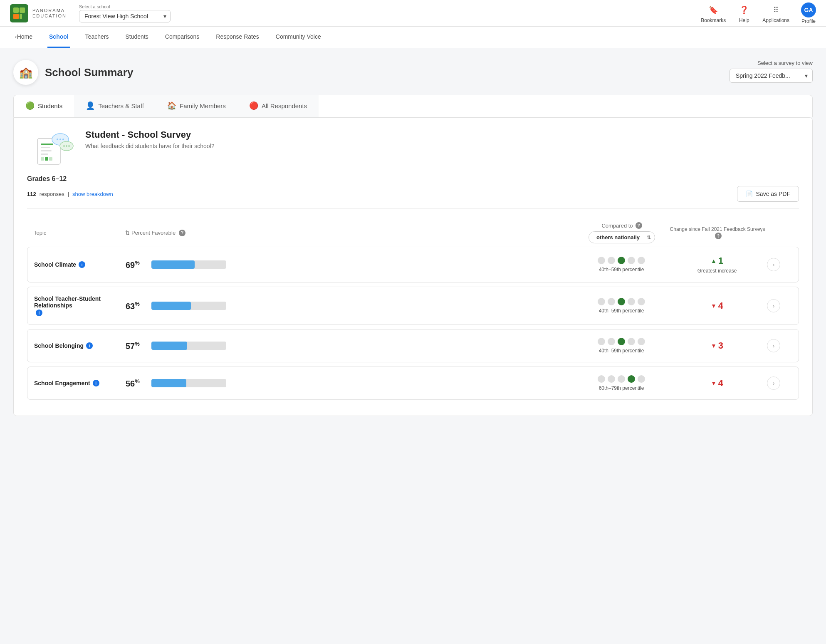 The width and height of the screenshot is (826, 644). I want to click on logo-icon, so click(19, 13).